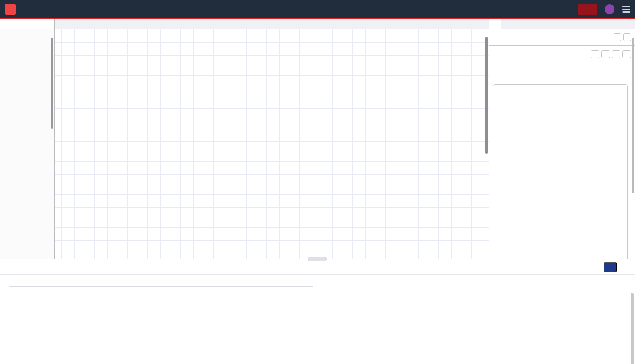 This screenshot has height=364, width=635. Describe the element at coordinates (469, 284) in the screenshot. I see `recent-activity-section` at that location.